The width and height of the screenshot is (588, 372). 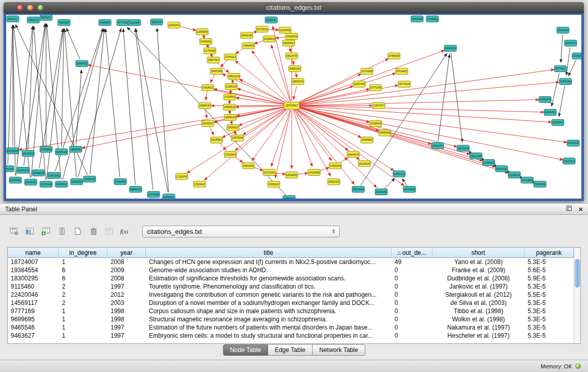 What do you see at coordinates (577, 273) in the screenshot?
I see `scrollbar-thumb` at bounding box center [577, 273].